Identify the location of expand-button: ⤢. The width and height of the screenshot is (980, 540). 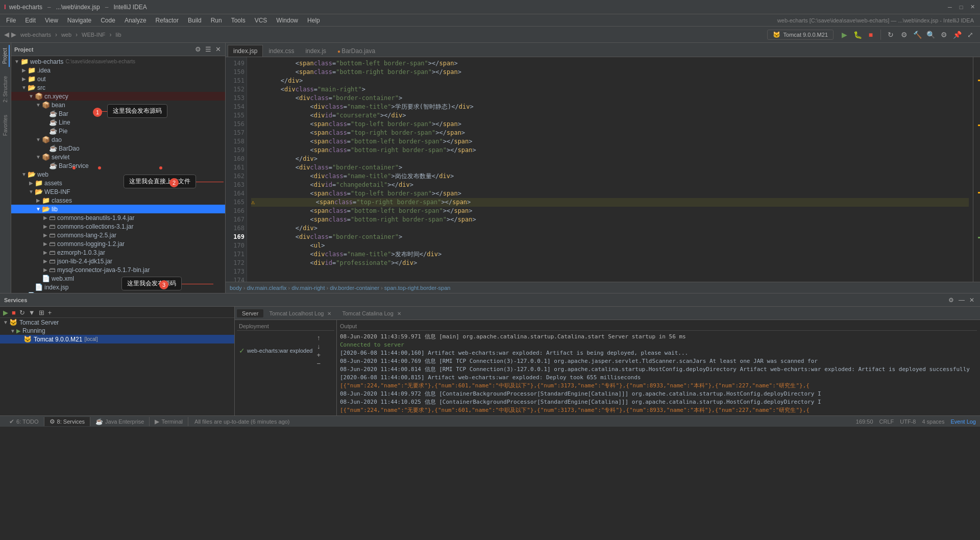
(970, 35).